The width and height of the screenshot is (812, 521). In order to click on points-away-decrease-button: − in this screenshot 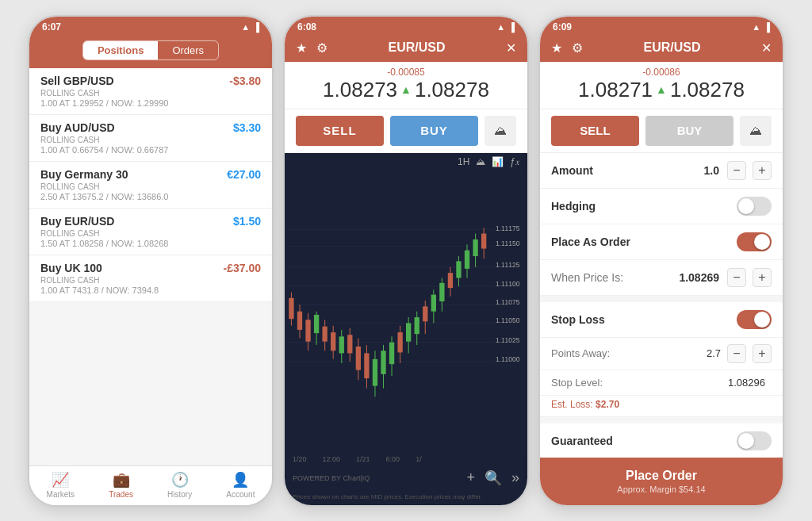, I will do `click(737, 354)`.